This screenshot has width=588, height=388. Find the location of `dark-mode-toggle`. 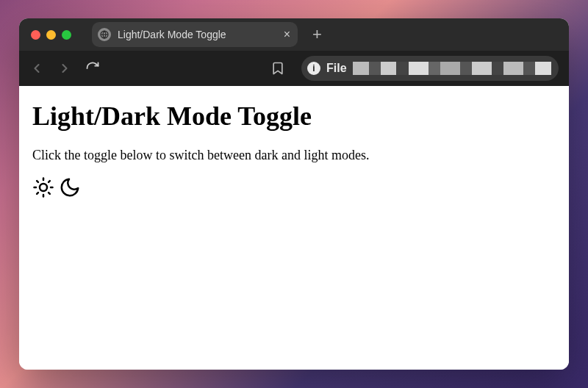

dark-mode-toggle is located at coordinates (70, 187).